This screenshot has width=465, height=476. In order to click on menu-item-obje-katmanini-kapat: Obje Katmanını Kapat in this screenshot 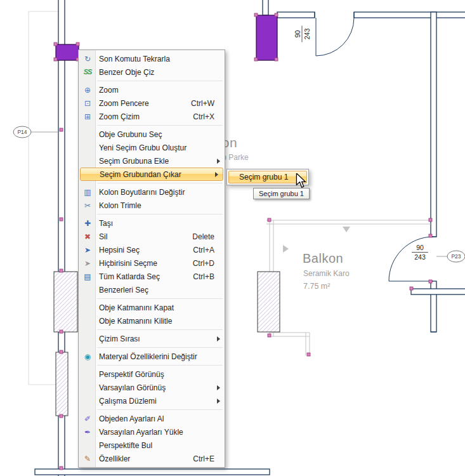, I will do `click(152, 307)`.